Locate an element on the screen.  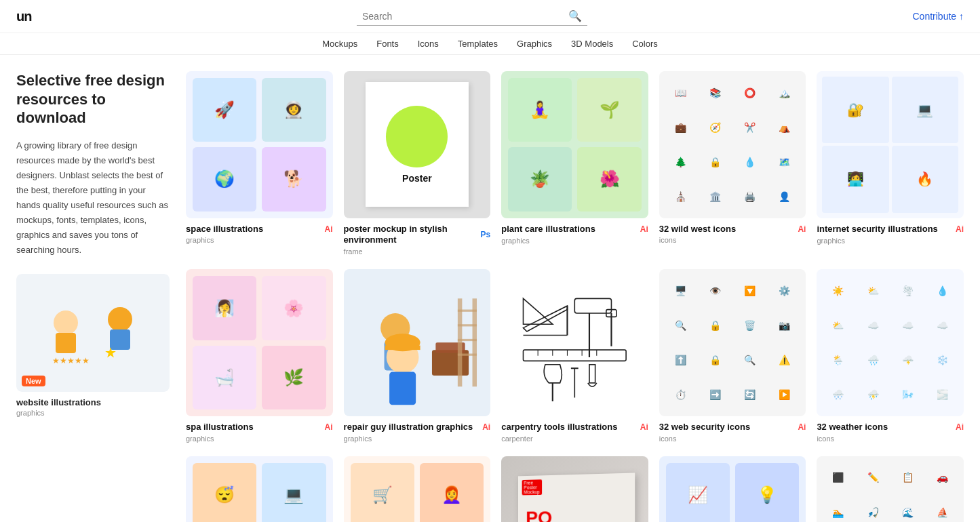
card-title-repair: repair guy illustration graphics is located at coordinates (408, 427).